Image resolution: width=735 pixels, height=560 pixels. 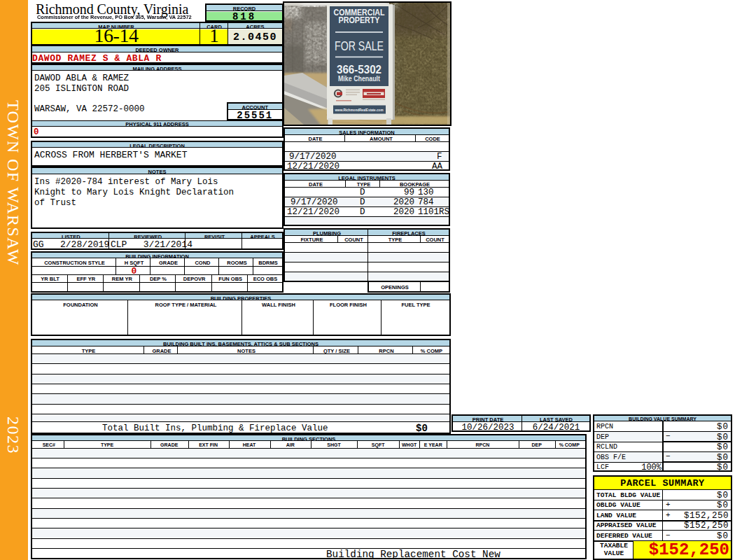 I want to click on svg-text: www.RichmondRealEstate.com, so click(x=359, y=109).